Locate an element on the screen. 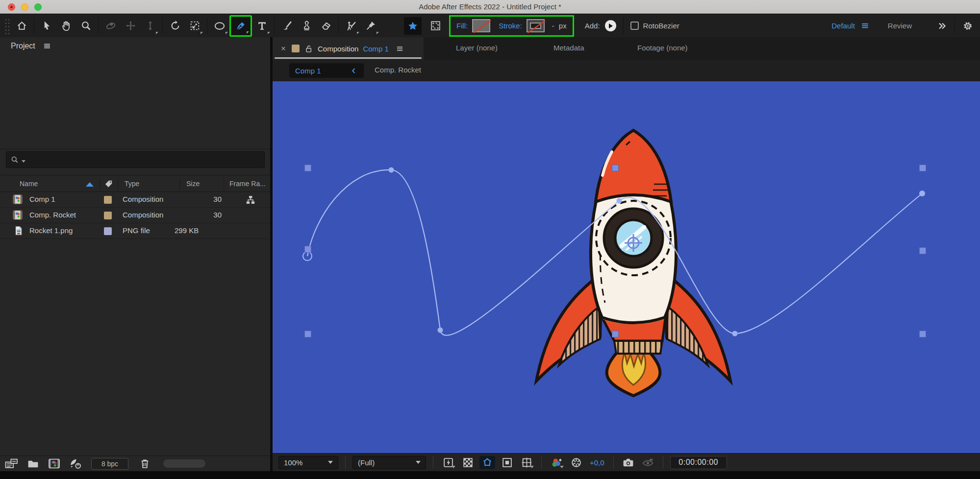 The height and width of the screenshot is (479, 980). column-frame-rate: Frame Ra... is located at coordinates (248, 184).